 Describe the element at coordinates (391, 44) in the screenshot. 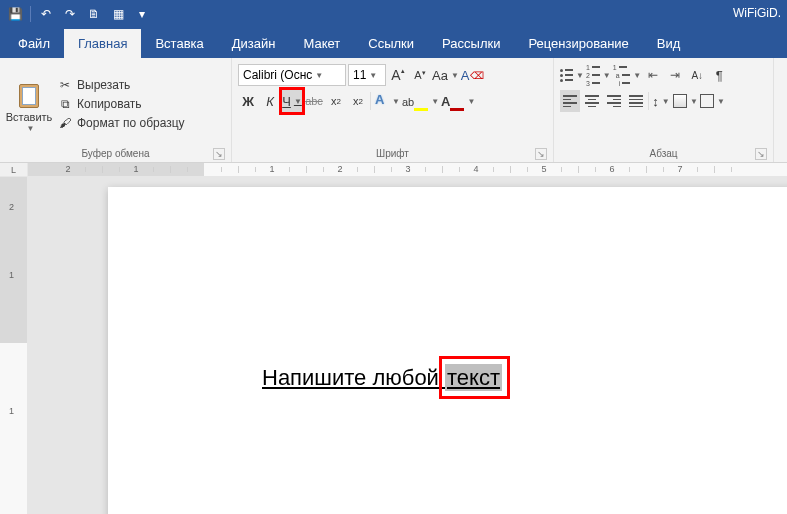

I see `tab-references: Ссылки` at that location.